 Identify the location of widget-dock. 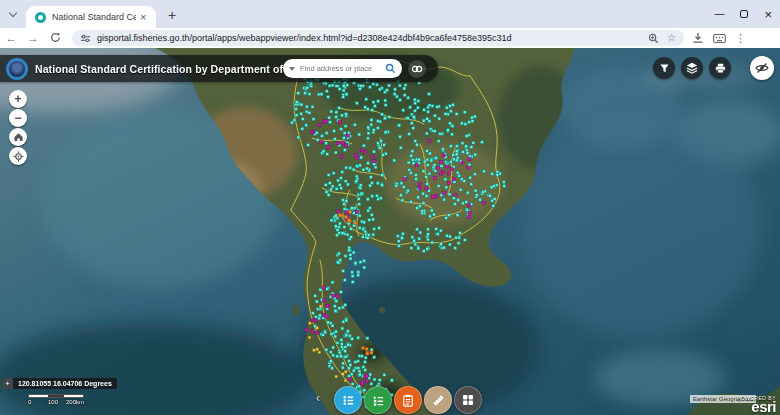
(408, 400).